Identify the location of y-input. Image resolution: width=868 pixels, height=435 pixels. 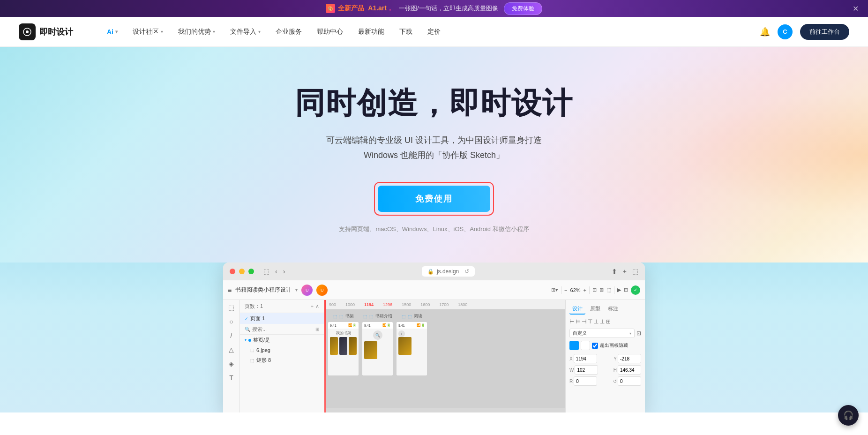
(629, 359).